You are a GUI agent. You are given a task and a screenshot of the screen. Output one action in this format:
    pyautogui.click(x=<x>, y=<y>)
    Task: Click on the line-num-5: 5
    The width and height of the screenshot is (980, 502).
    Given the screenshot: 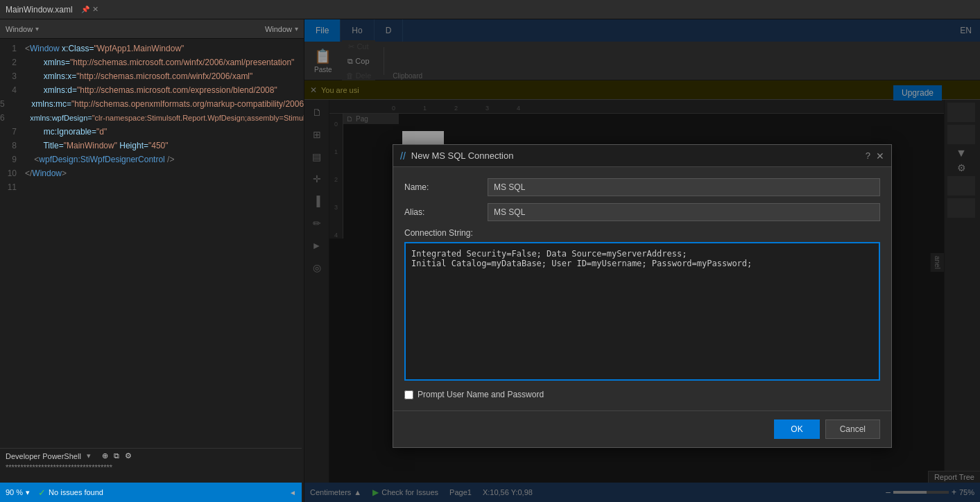 What is the action you would take?
    pyautogui.click(x=7, y=104)
    